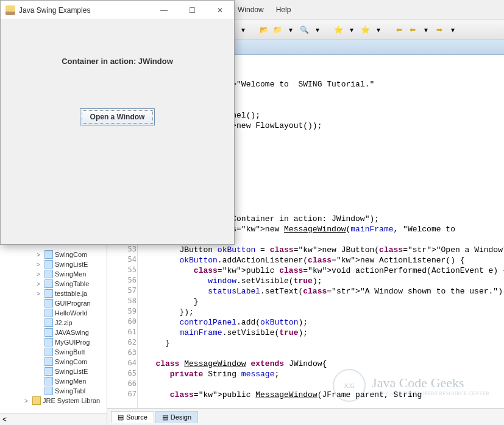 Image resolution: width=504 pixels, height=425 pixels. I want to click on search-icon: 🔍, so click(304, 30).